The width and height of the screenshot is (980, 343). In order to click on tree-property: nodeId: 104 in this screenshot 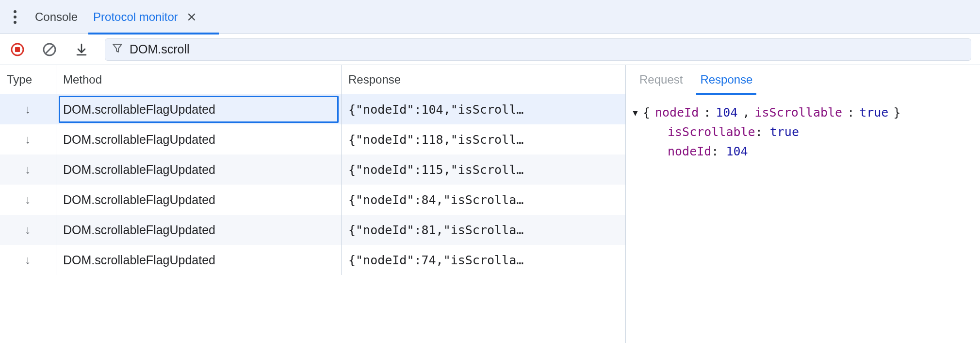, I will do `click(803, 152)`.